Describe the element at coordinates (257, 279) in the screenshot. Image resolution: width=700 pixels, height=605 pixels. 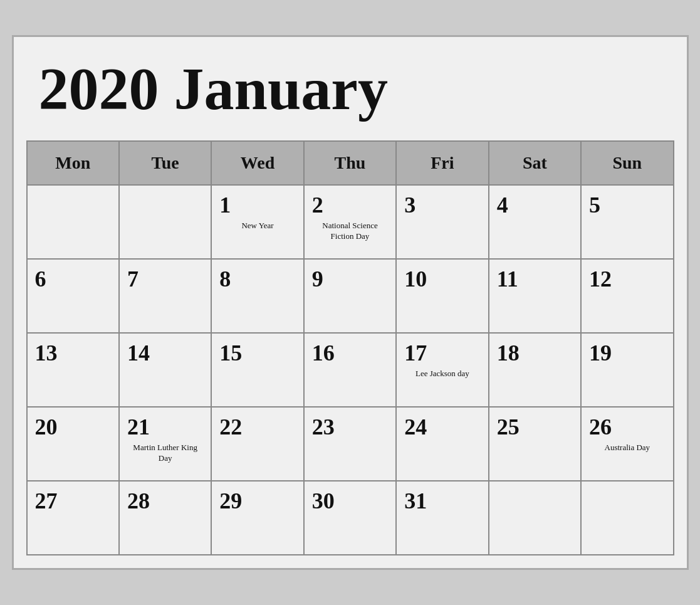
I see `day-number: 8` at that location.